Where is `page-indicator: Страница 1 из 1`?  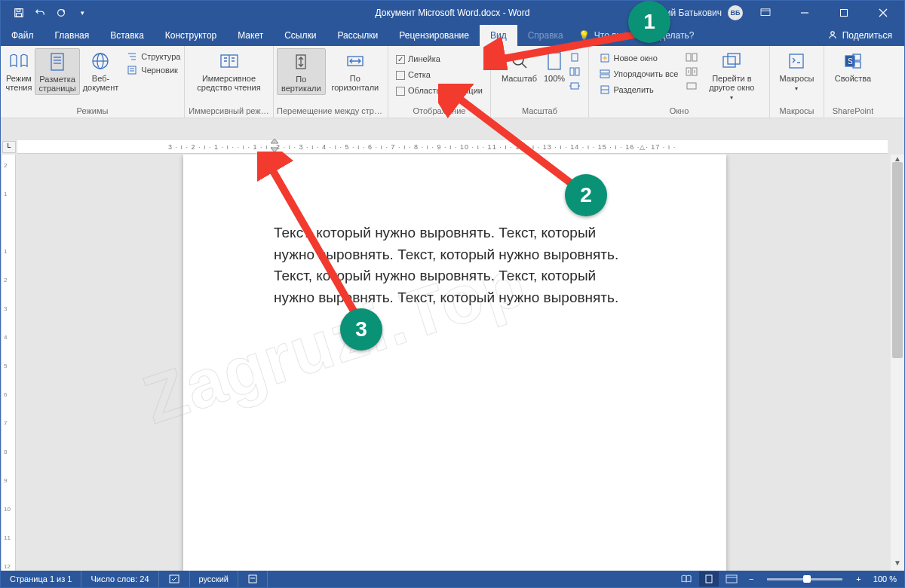 page-indicator: Страница 1 из 1 is located at coordinates (41, 579).